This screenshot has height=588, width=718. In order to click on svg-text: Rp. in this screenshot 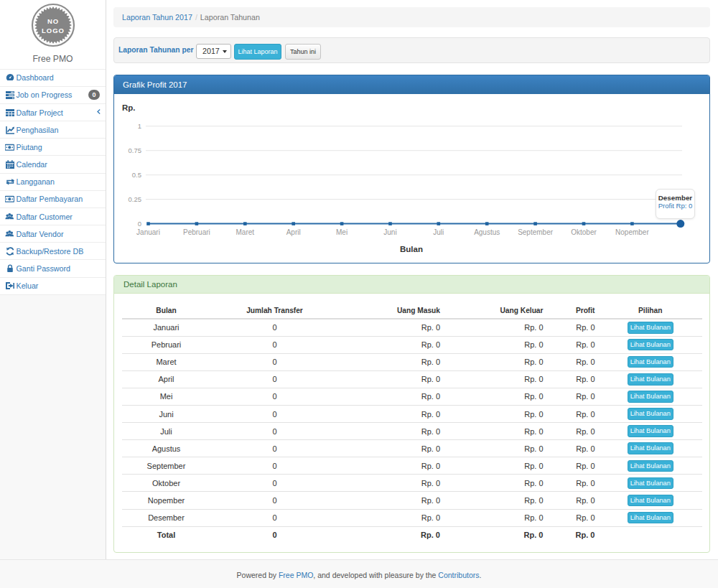, I will do `click(129, 108)`.